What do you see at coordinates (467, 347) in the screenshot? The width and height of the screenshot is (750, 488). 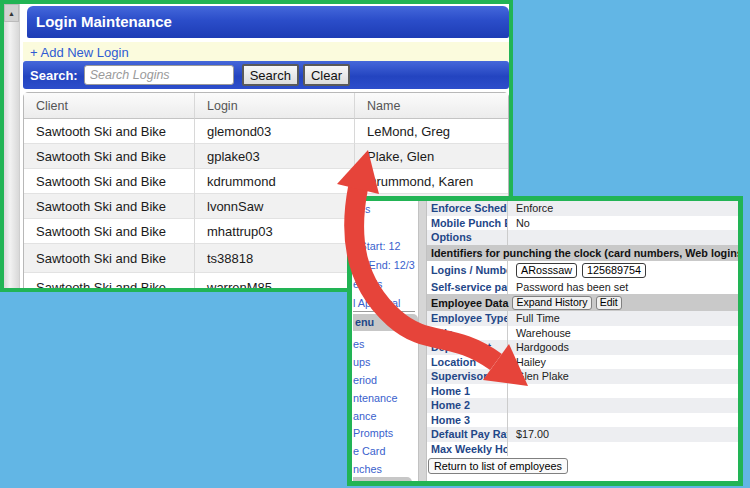 I see `field-label: Department` at bounding box center [467, 347].